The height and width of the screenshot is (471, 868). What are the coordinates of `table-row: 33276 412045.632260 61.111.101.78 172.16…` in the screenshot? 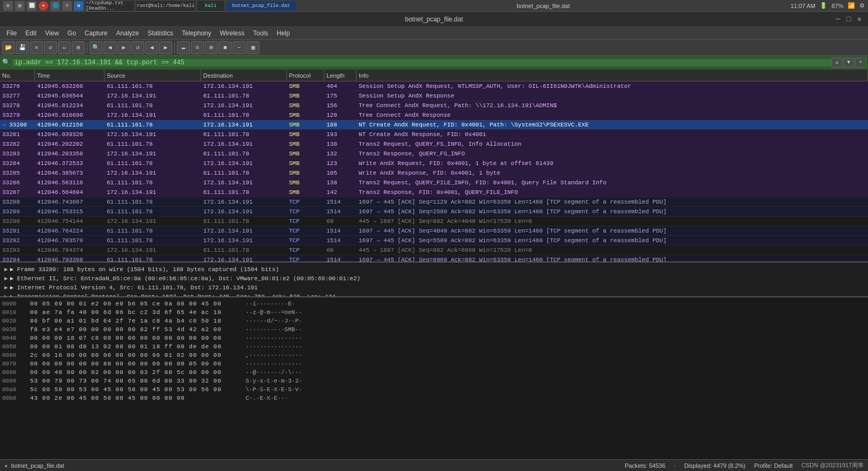 It's located at (434, 86).